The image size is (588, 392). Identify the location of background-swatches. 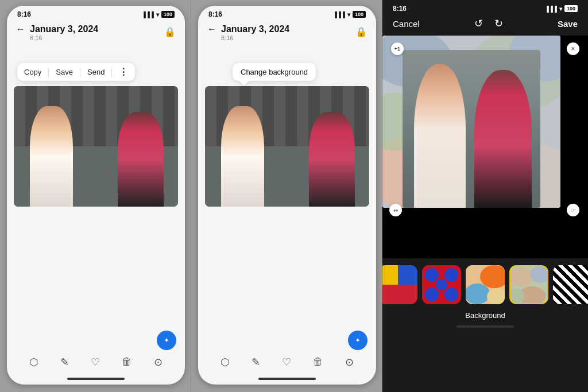
(485, 288).